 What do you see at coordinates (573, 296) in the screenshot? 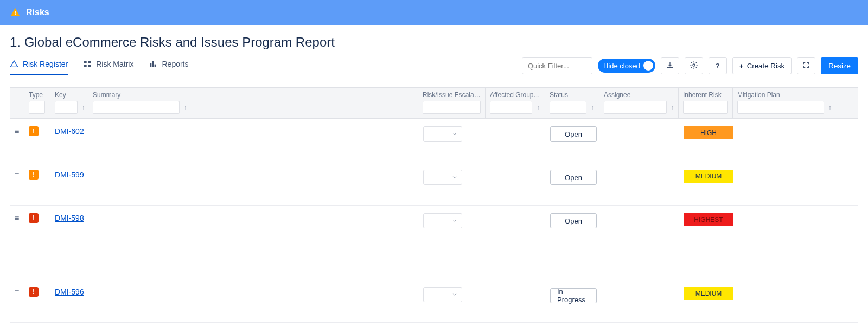
I see `status-pill: In Progress` at bounding box center [573, 296].